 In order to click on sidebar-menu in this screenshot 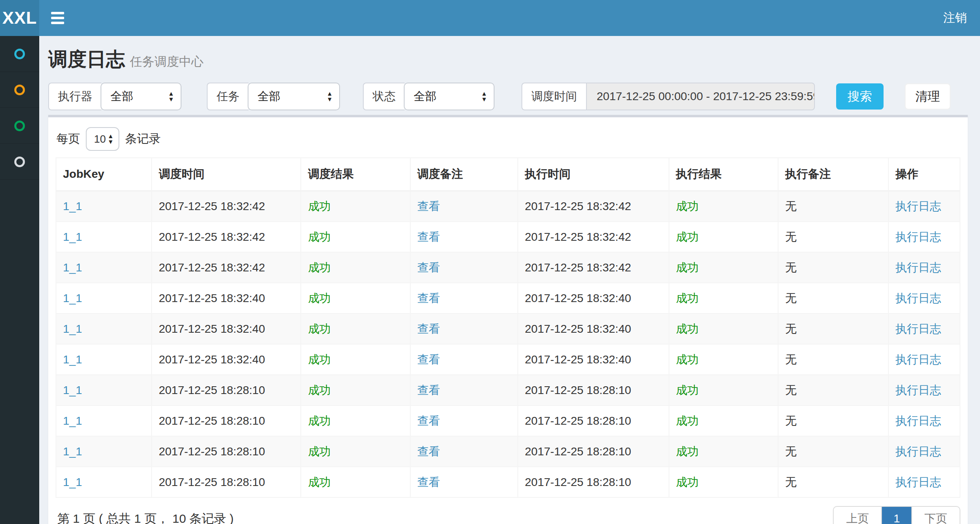, I will do `click(20, 280)`.